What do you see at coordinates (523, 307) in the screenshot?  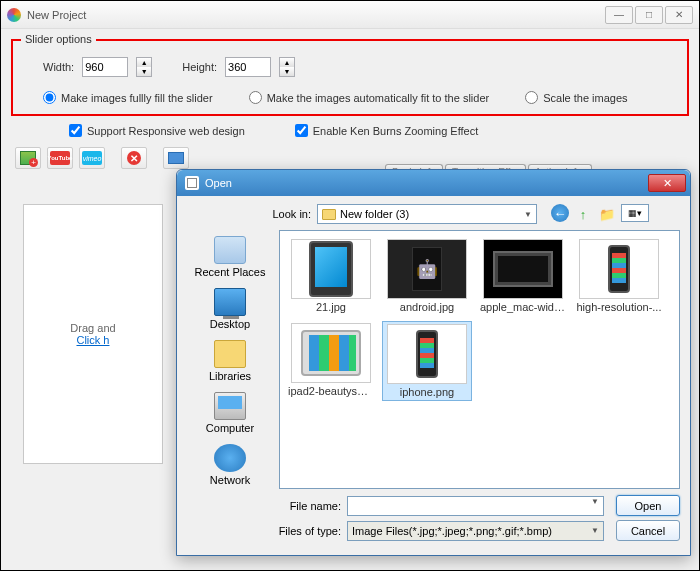 I see `file-name: apple_mac-wide...` at bounding box center [523, 307].